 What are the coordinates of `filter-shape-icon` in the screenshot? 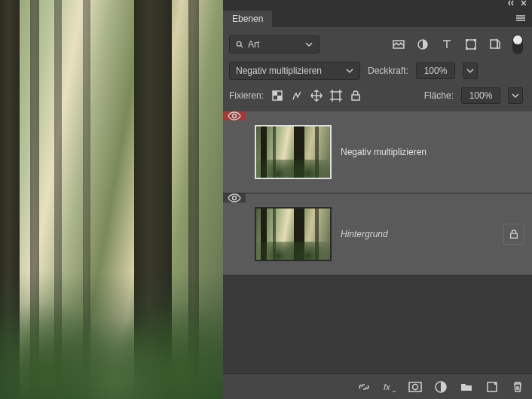 It's located at (471, 44).